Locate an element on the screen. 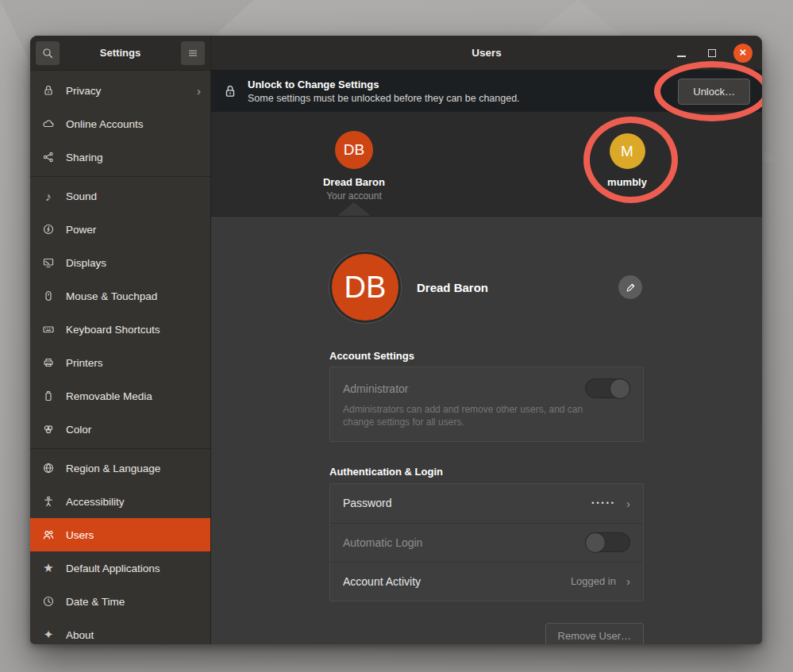 This screenshot has height=672, width=793. administrator-description: Administrators can add and remove other … is located at coordinates (474, 417).